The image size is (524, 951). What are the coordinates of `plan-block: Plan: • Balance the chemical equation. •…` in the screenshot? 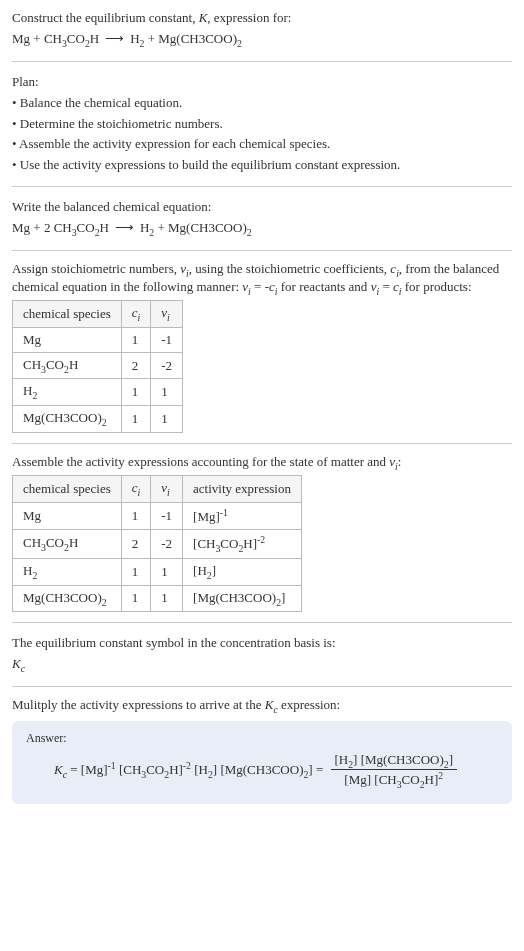 It's located at (262, 124).